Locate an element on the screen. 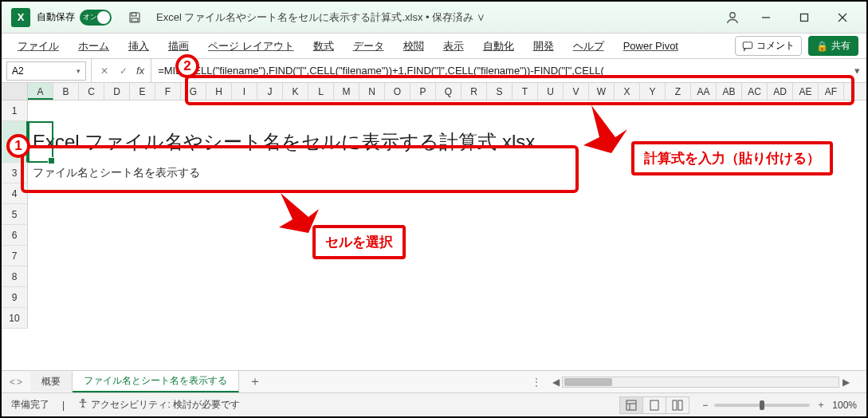 The image size is (868, 418). scroll-right-icon: ▶ is located at coordinates (846, 382).